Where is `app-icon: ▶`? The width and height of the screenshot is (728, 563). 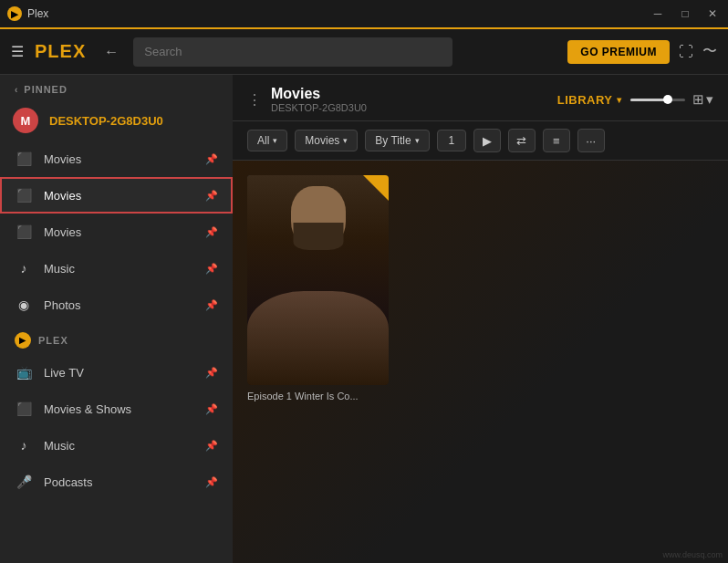 app-icon: ▶ is located at coordinates (15, 14).